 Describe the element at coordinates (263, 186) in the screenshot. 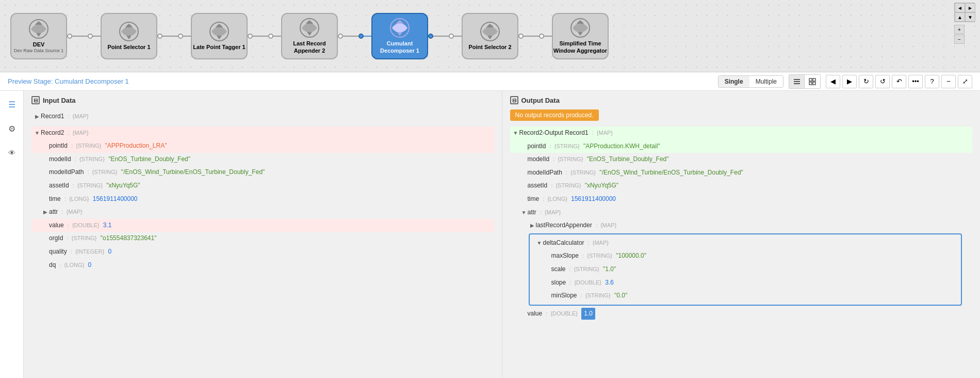

I see `field-assetid-row: assetId : {STRING} "xNyuYq5G"` at that location.